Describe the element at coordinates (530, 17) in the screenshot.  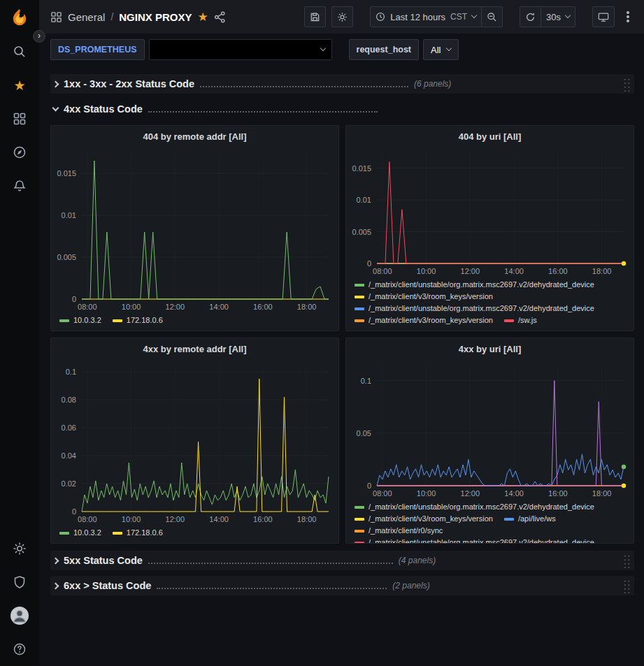
I see `refresh-button` at that location.